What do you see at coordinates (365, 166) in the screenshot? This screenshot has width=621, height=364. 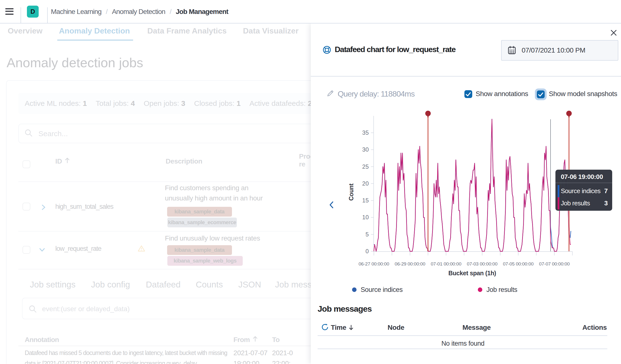 I see `svg-text: 25` at bounding box center [365, 166].